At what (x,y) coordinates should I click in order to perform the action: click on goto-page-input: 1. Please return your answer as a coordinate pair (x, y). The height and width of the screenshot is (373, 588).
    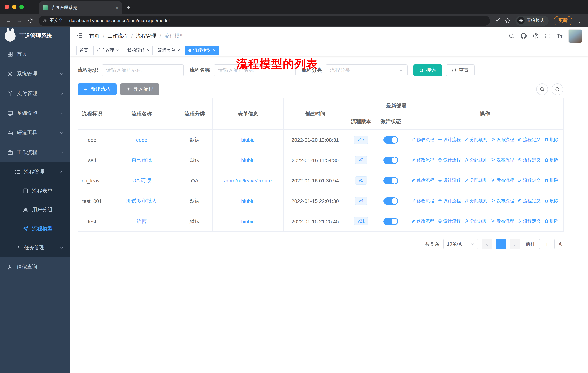
    Looking at the image, I should click on (547, 244).